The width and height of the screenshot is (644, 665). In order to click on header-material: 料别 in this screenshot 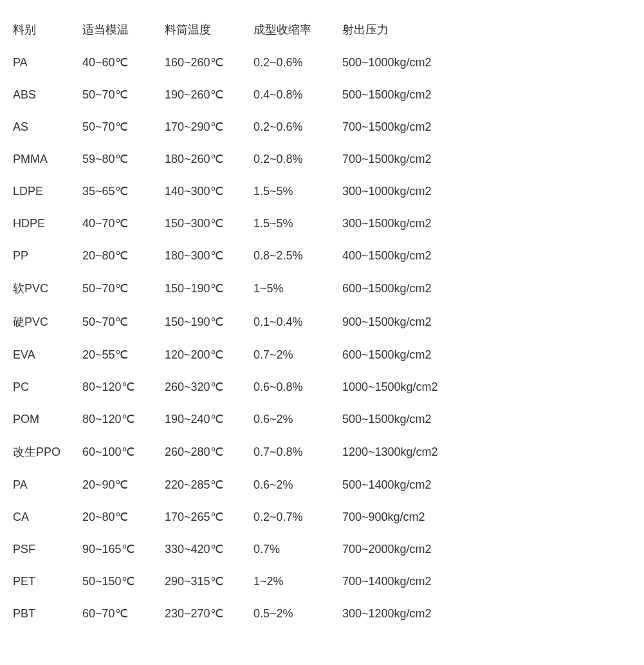, I will do `click(48, 30)`.